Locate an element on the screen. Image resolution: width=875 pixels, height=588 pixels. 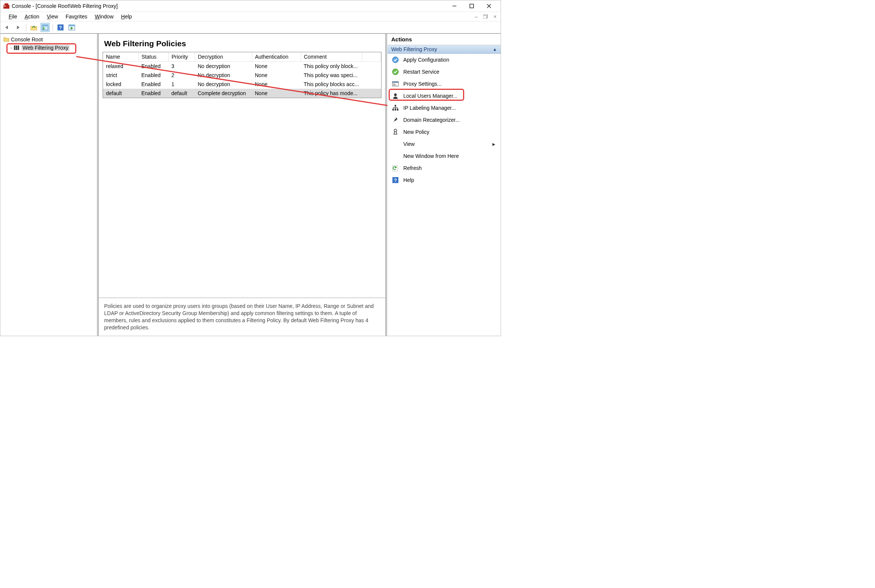
action-local-users-manager: Local Users Manager... is located at coordinates (444, 96).